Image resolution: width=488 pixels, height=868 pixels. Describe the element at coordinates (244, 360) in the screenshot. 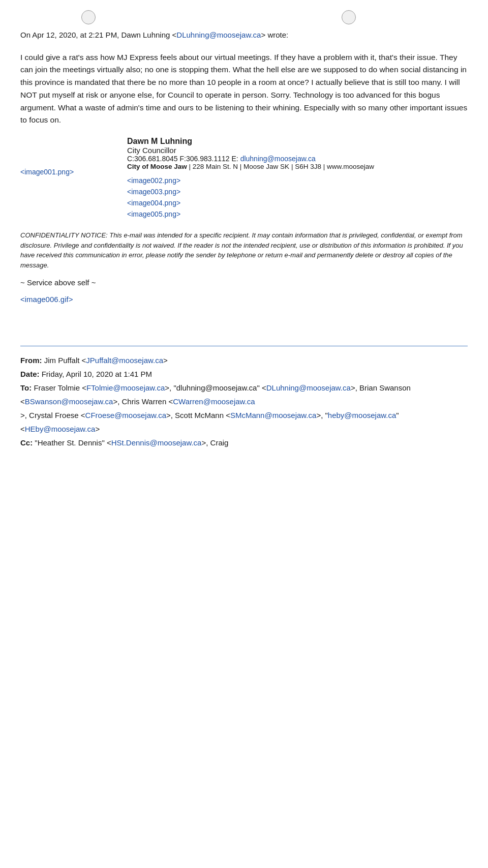

I see `from-line: From: Jim Puffalt <JPuffalt@moosejaw.ca>` at that location.